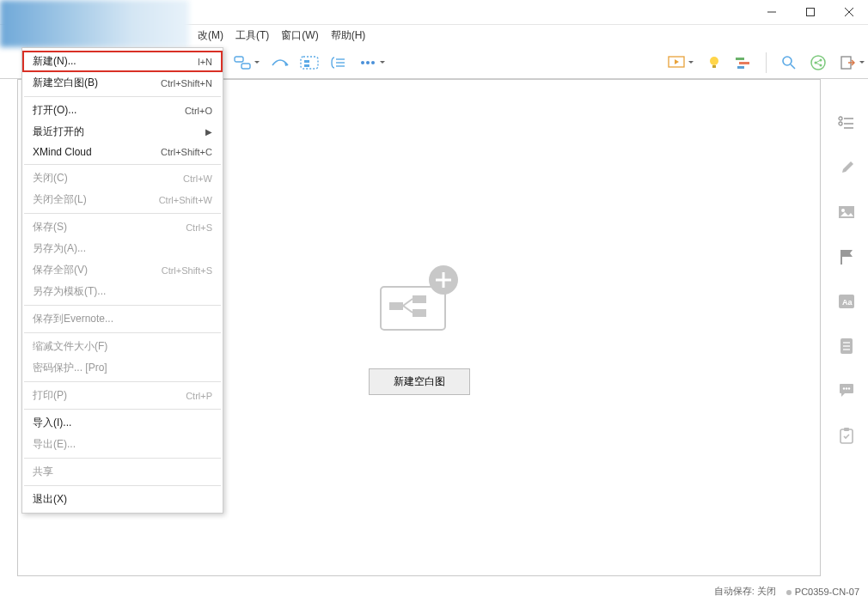 The image size is (868, 602). What do you see at coordinates (58, 132) in the screenshot?
I see `menu-item-label: 最近打开的` at bounding box center [58, 132].